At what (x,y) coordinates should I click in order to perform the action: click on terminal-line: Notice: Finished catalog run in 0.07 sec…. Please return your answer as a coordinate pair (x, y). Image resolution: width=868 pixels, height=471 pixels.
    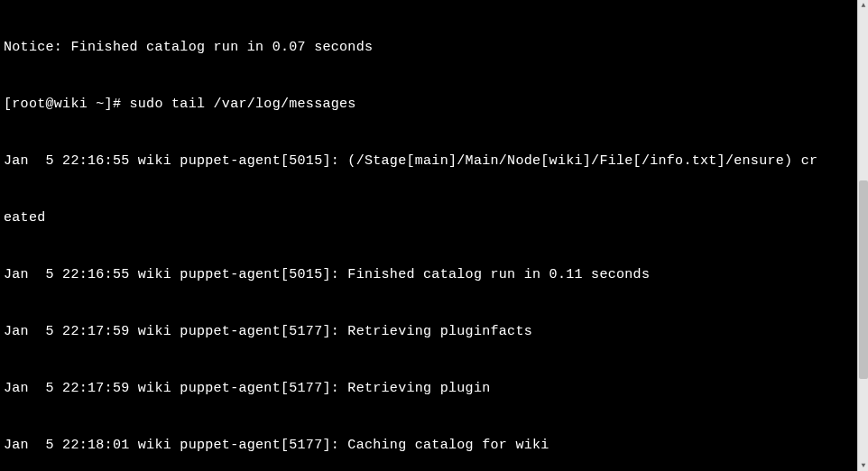
    Looking at the image, I should click on (429, 47).